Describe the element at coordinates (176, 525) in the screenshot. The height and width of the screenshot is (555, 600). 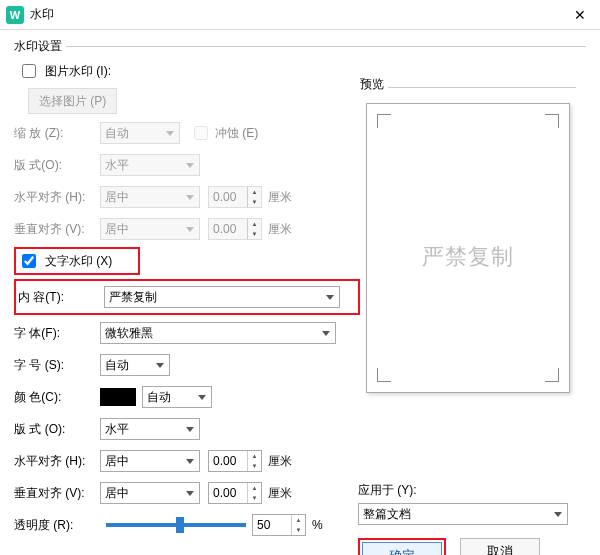
I see `opacity-slider` at that location.